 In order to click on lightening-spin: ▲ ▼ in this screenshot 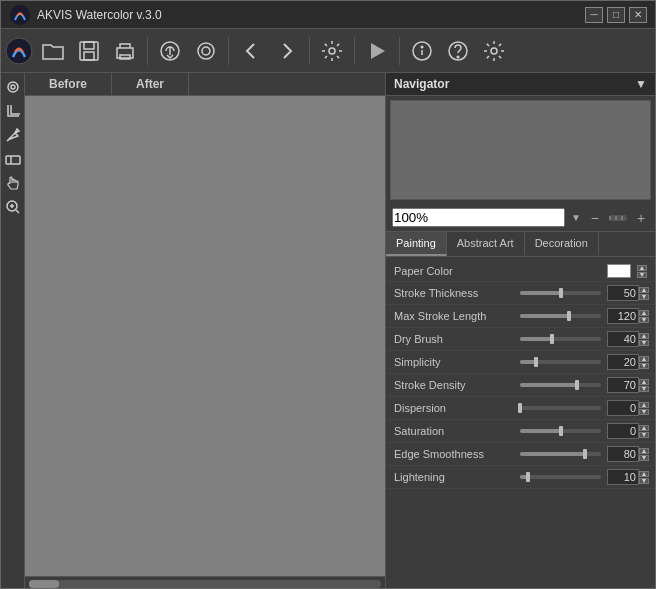, I will do `click(644, 478)`.